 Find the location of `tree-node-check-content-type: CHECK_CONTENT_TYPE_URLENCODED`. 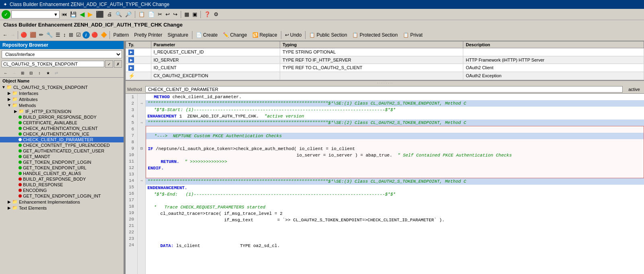

tree-node-check-content-type: CHECK_CONTENT_TYPE_URLENCODED is located at coordinates (62, 145).